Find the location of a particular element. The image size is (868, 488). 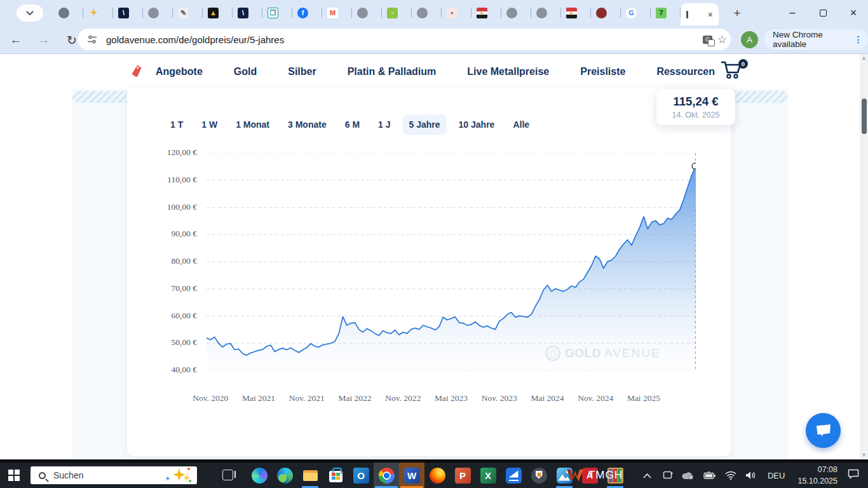

collapsed-tab: ✎ is located at coordinates (188, 13).